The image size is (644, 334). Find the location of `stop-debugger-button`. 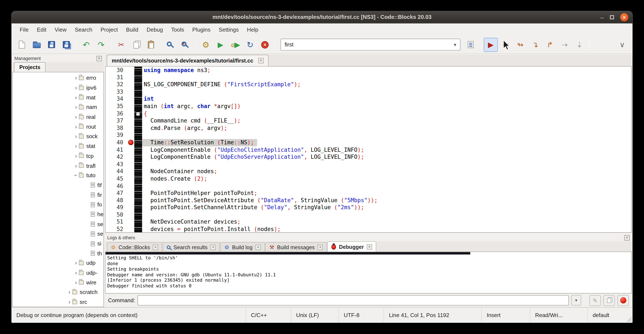

stop-debugger-button is located at coordinates (623, 300).